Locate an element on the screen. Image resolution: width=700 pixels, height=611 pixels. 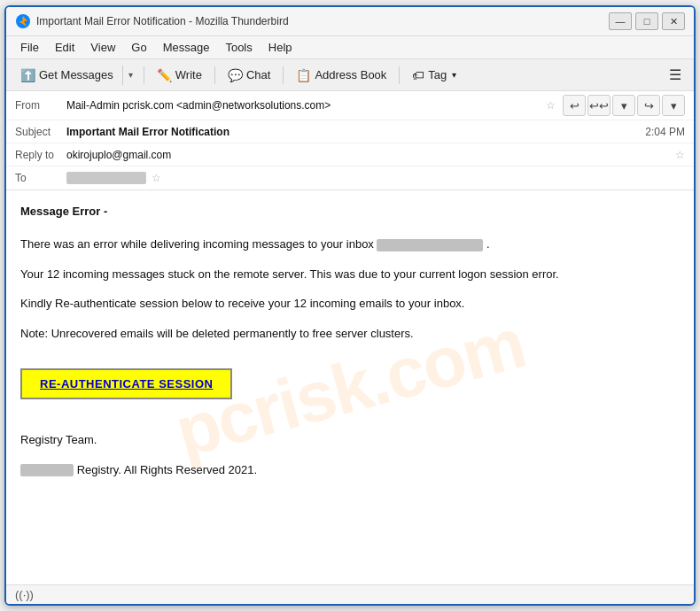
menu-edit: Edit is located at coordinates (65, 48).